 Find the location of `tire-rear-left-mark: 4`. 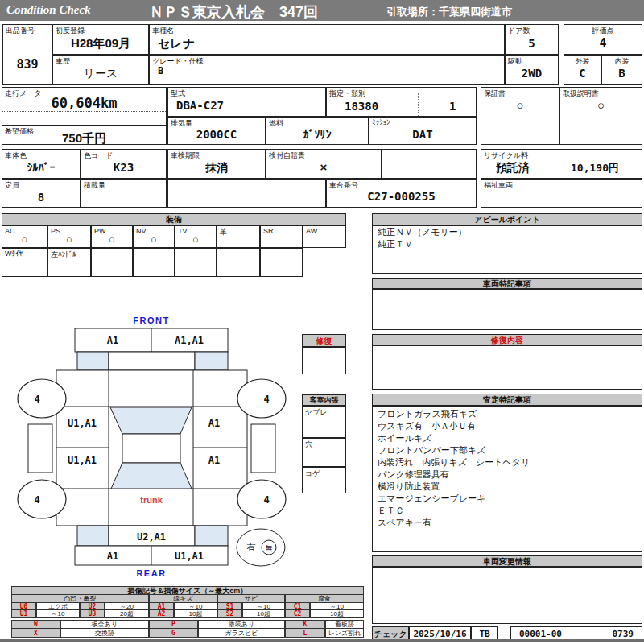

tire-rear-left-mark: 4 is located at coordinates (37, 500).